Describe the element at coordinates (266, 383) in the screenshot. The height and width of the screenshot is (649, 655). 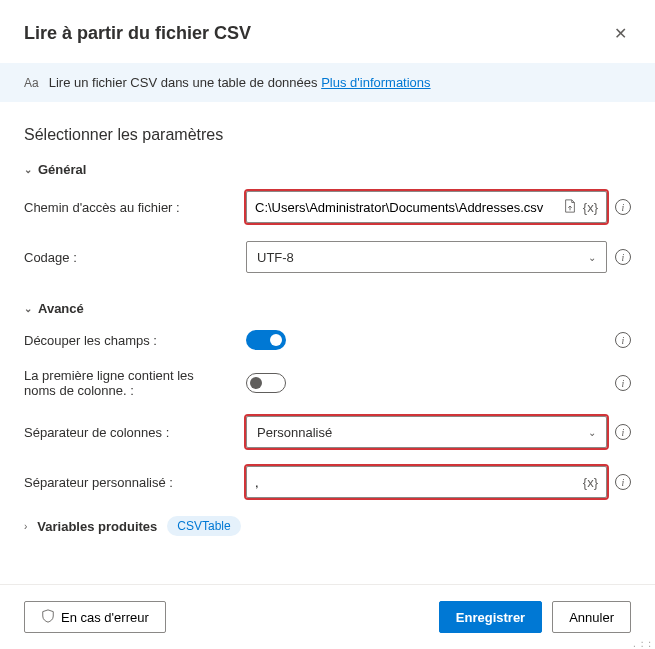
I see `first-line-headers-toggle` at that location.